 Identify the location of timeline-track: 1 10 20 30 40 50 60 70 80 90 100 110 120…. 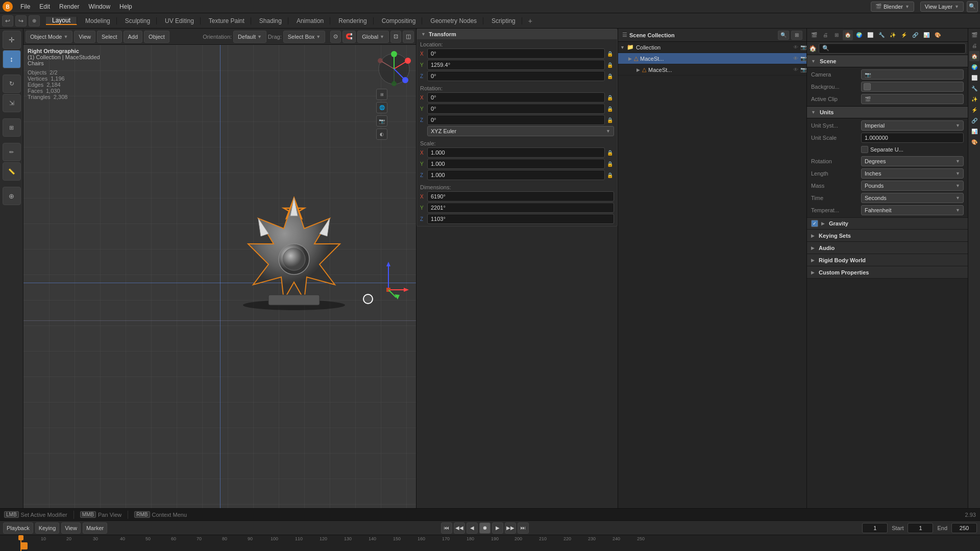
(490, 543).